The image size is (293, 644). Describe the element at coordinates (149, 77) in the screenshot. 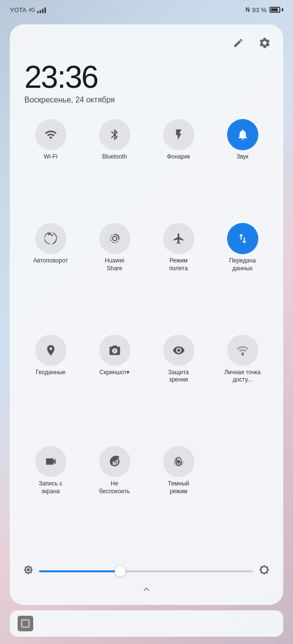

I see `clock-time: 23:36` at that location.